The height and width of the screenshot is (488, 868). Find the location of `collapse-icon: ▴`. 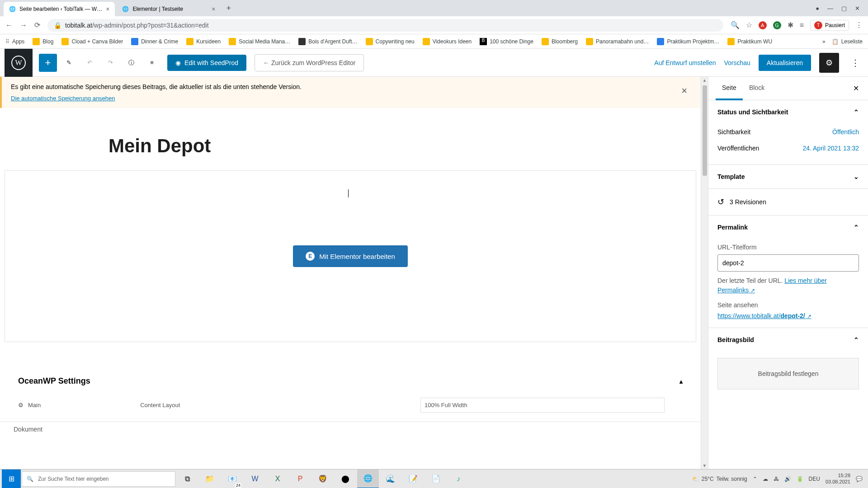

collapse-icon: ▴ is located at coordinates (681, 381).